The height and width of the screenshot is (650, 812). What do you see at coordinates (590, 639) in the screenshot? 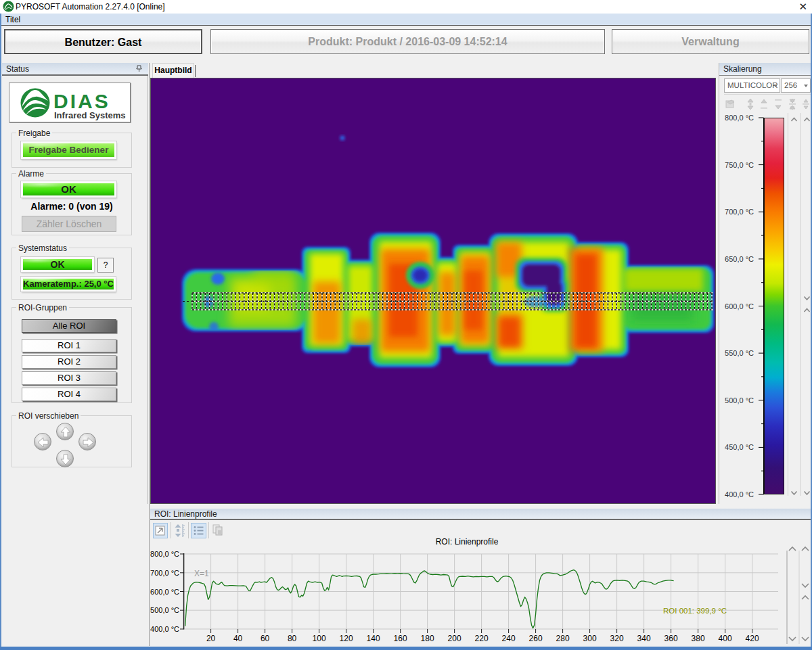
I see `svg-text: 300` at bounding box center [590, 639].